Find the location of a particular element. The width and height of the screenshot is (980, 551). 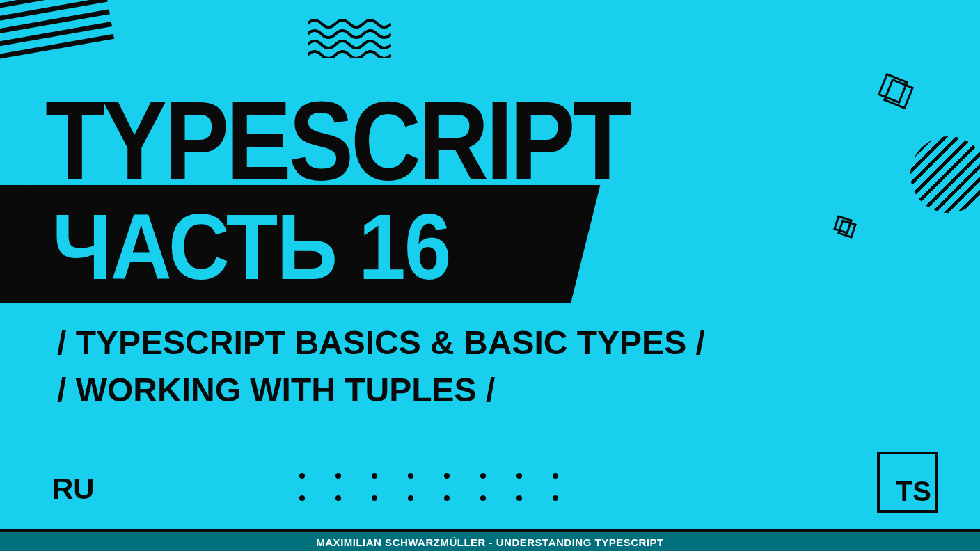

typescript-logo: TS is located at coordinates (908, 482).